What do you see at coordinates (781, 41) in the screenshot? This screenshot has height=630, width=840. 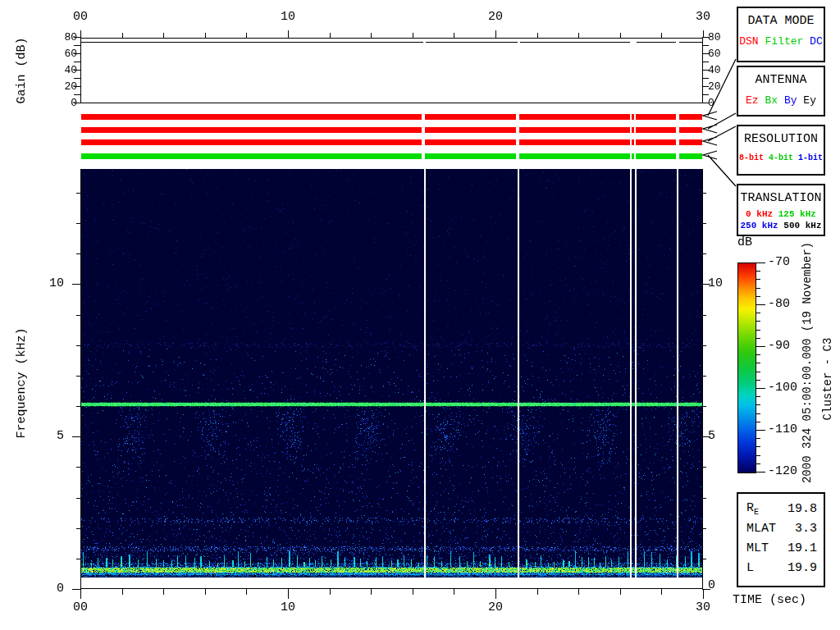 I see `legend-data-mode-items: DSN Filter DC` at bounding box center [781, 41].